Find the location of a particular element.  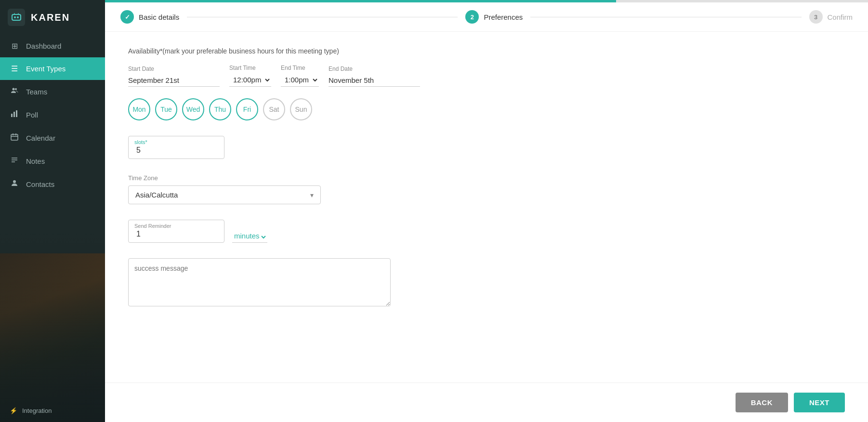

sidebar: KAREN ⊞ Dashboard ☰ Event Types is located at coordinates (53, 211).